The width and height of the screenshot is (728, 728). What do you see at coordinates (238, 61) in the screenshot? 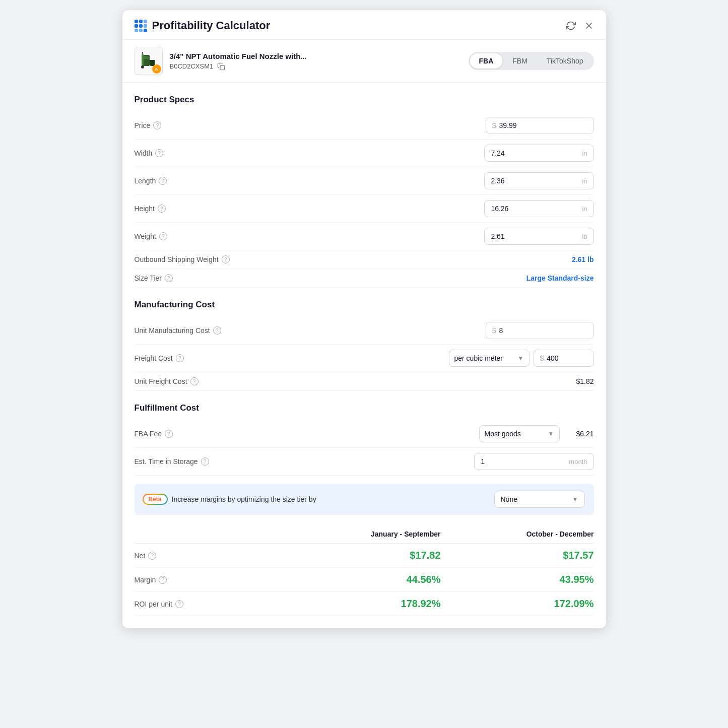
I see `product-details: 3/4" NPT Automatic Fuel Nozzle with... B…` at bounding box center [238, 61].